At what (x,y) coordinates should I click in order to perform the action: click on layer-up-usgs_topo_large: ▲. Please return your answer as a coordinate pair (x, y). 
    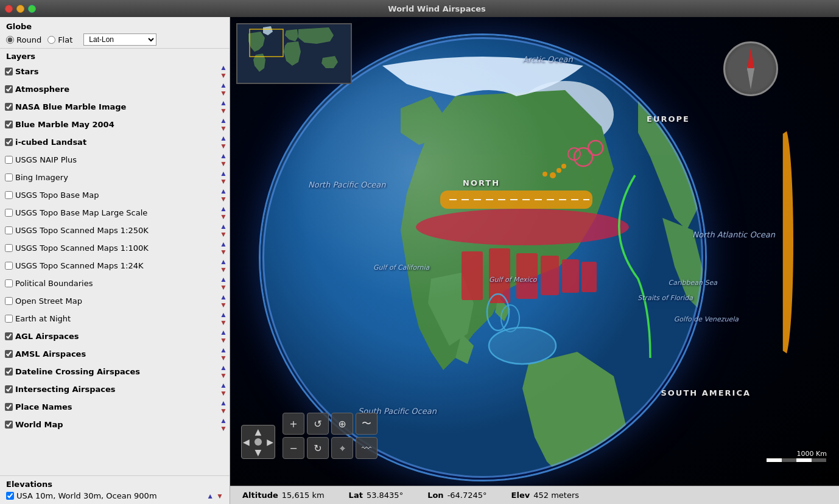
    Looking at the image, I should click on (223, 209).